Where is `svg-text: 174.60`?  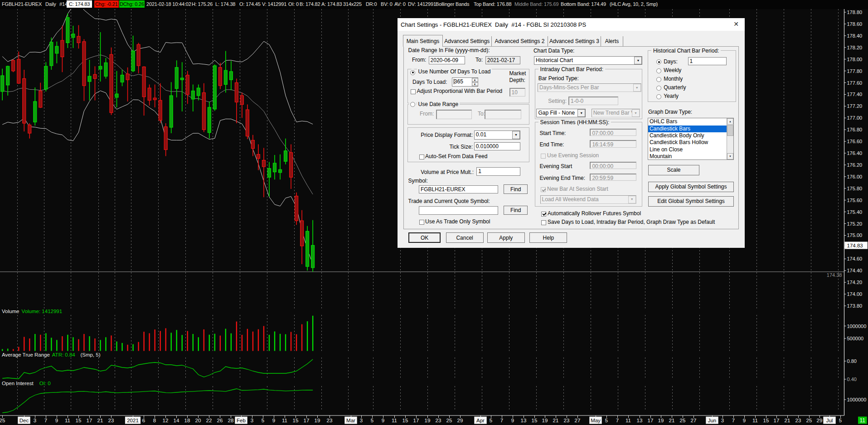
svg-text: 174.60 is located at coordinates (855, 259).